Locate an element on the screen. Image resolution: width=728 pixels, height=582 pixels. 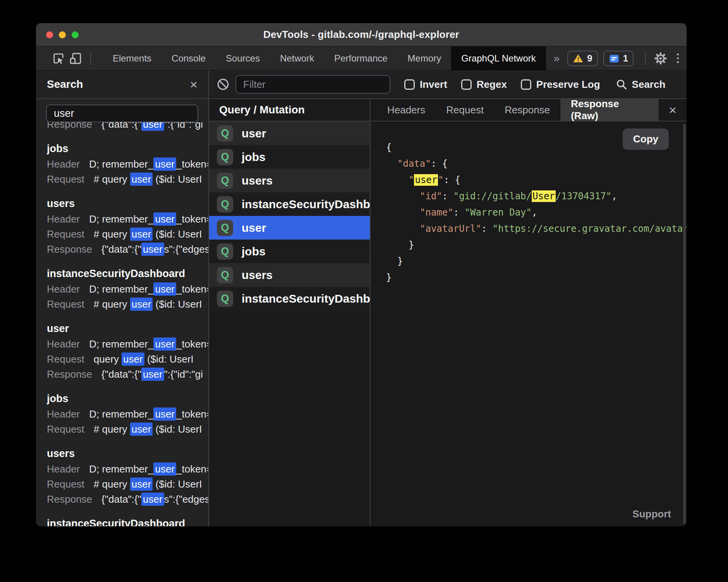
result-text-segment: s":{"edges is located at coordinates (186, 499).